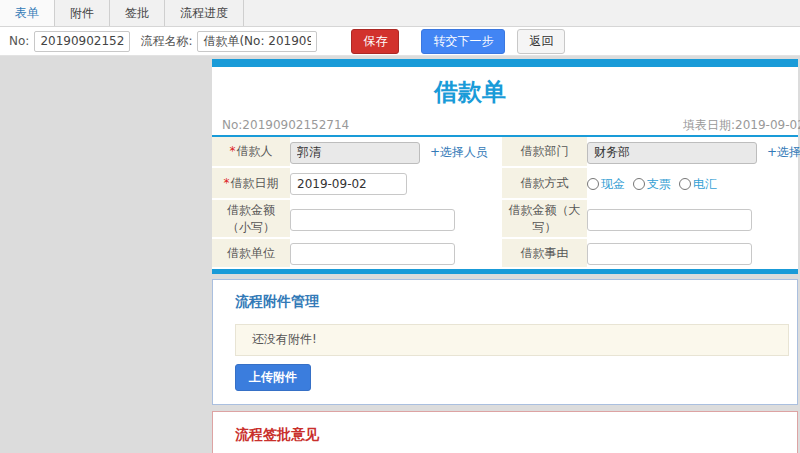  I want to click on amount-small-label: 借款金额（小写）, so click(251, 220).